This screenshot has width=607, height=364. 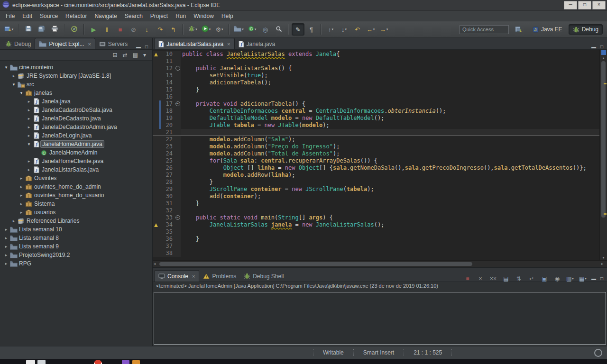 What do you see at coordinates (358, 29) in the screenshot?
I see `last-edit-location-icon: ↶` at bounding box center [358, 29].